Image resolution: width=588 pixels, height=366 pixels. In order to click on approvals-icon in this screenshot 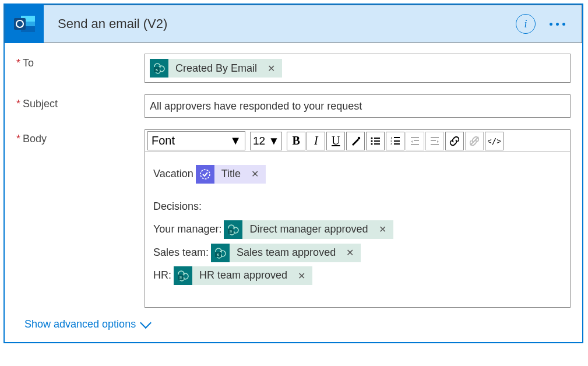, I will do `click(205, 174)`.